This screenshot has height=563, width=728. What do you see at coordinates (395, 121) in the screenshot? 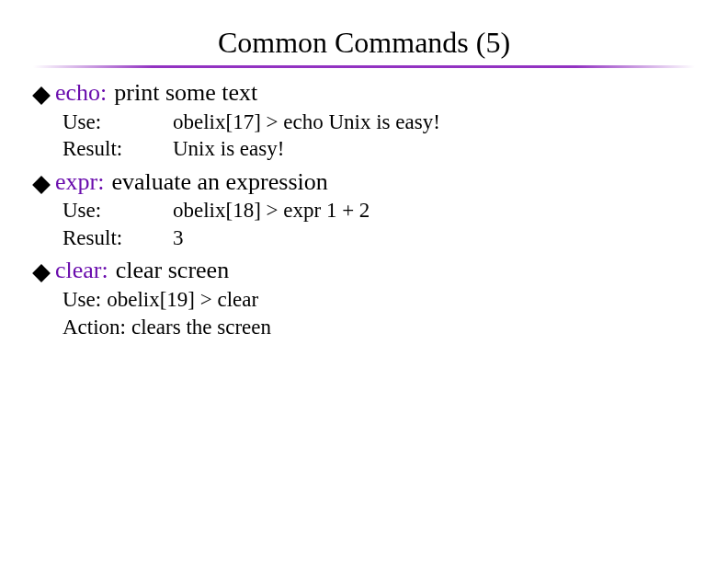
I see `detail-row: Use: obelix[17] > echo Unix is easy!` at bounding box center [395, 121].